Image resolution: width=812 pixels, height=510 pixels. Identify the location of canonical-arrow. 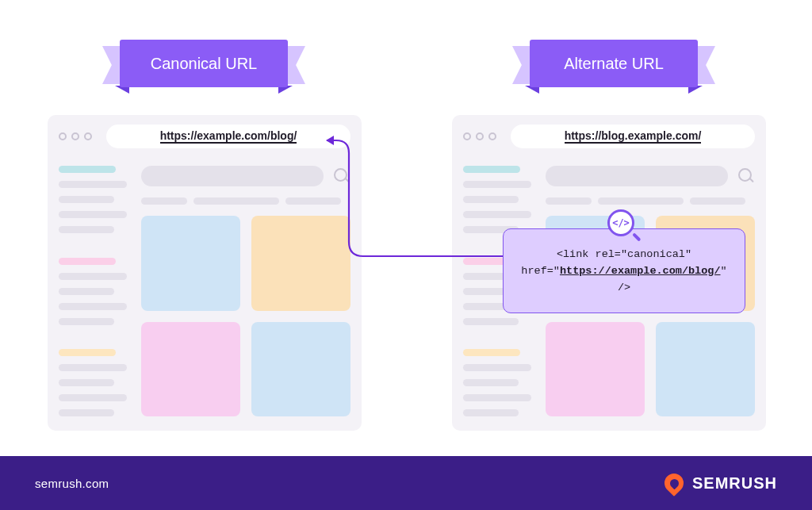
(417, 202).